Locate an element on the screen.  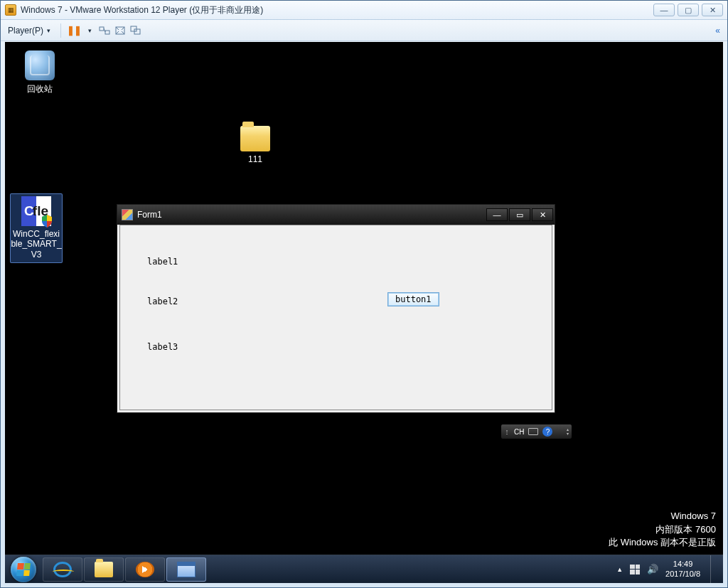
explorer-icon is located at coordinates (104, 570).